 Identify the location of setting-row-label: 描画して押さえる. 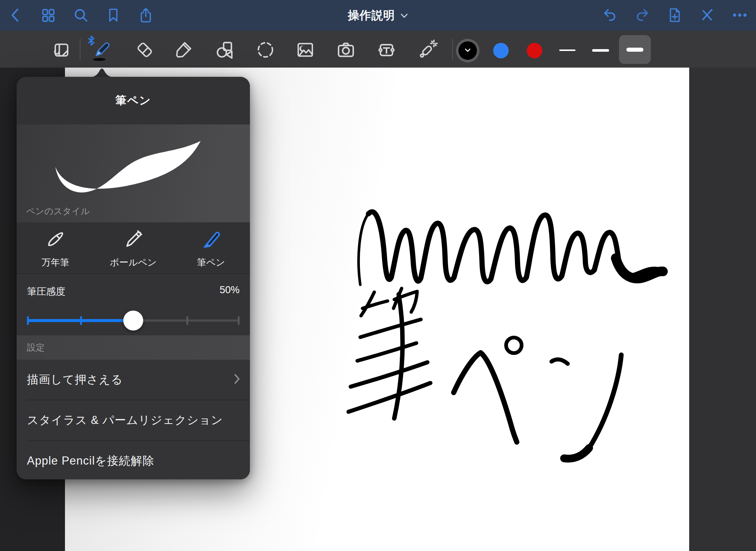
(75, 380).